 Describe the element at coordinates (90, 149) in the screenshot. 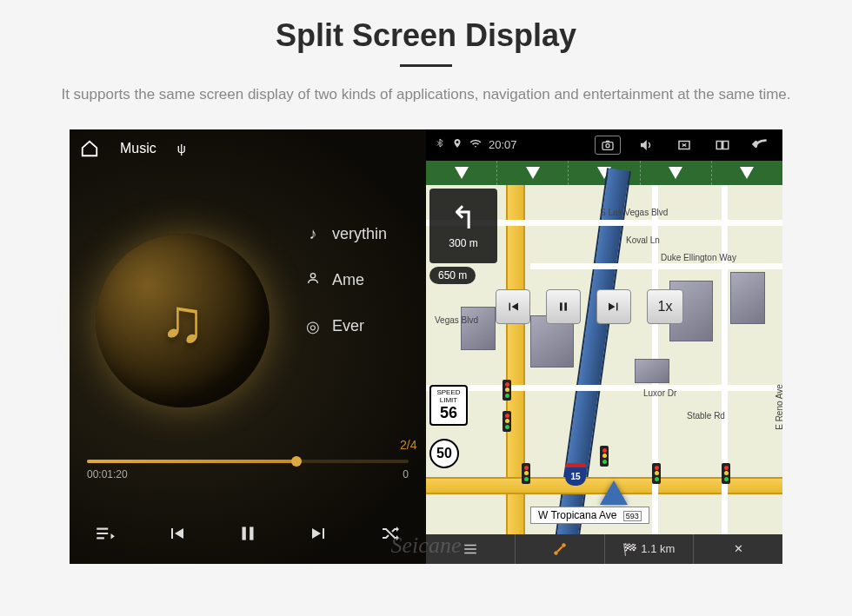

I see `home-icon` at that location.